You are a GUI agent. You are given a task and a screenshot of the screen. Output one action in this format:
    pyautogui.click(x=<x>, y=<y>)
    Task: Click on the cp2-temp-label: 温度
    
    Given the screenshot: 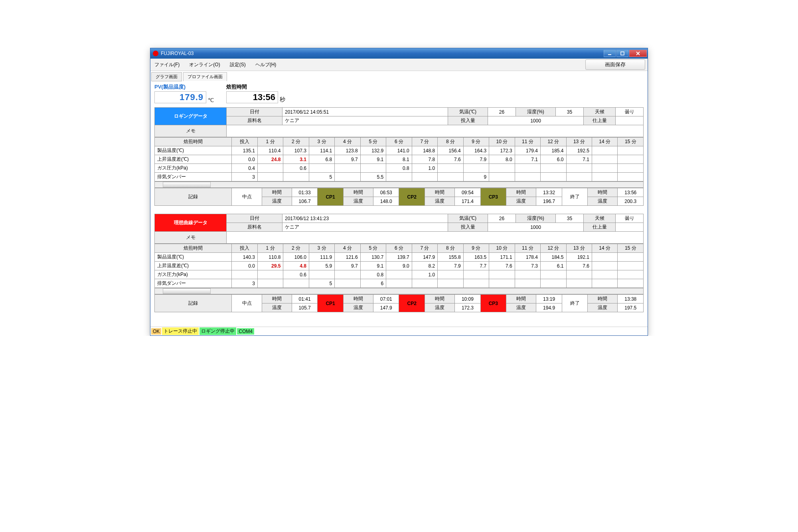 What is the action you would take?
    pyautogui.click(x=358, y=201)
    